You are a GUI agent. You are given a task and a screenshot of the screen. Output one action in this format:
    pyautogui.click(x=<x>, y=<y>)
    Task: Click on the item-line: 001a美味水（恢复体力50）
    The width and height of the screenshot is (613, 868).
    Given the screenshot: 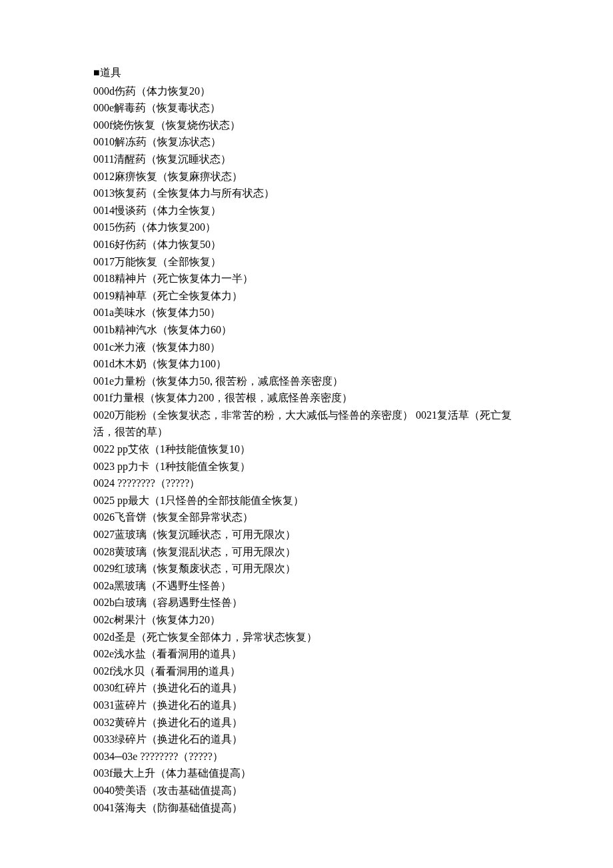 What is the action you would take?
    pyautogui.click(x=306, y=313)
    